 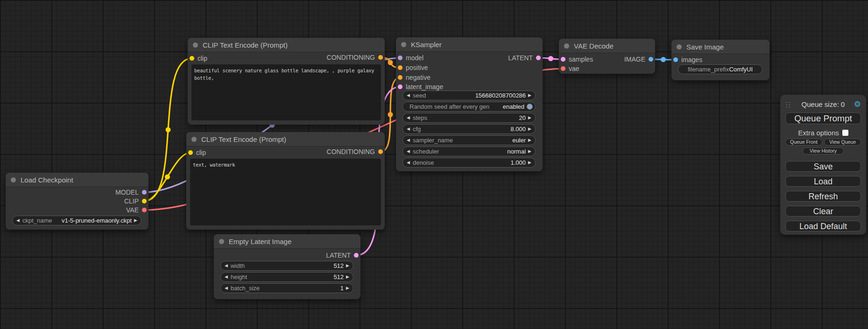 I want to click on output-slot-clip: CLIP, so click(x=135, y=201).